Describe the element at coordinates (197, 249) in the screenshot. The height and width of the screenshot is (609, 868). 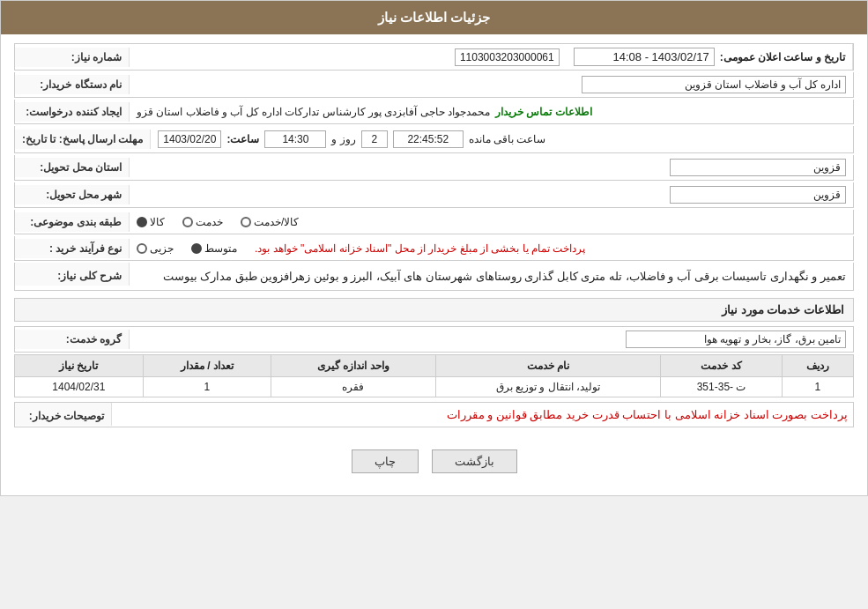
I see `process-motavaset-radio` at that location.